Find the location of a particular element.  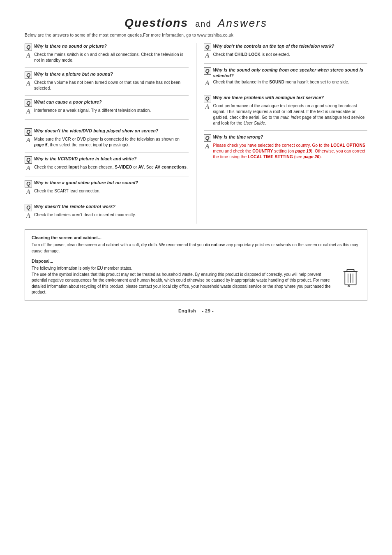

q-icon-r2: Q is located at coordinates (208, 71).